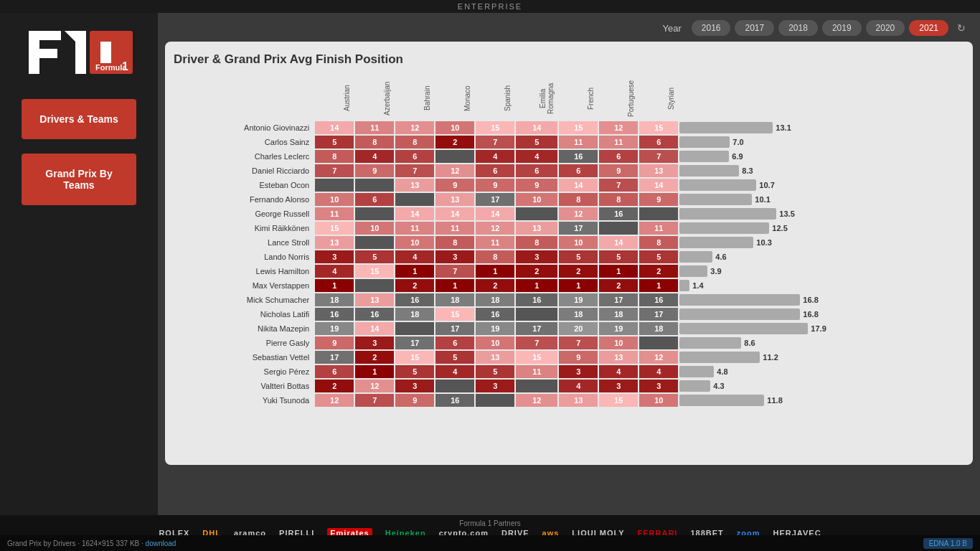  Describe the element at coordinates (842, 28) in the screenshot. I see `year-2019: 2019` at that location.